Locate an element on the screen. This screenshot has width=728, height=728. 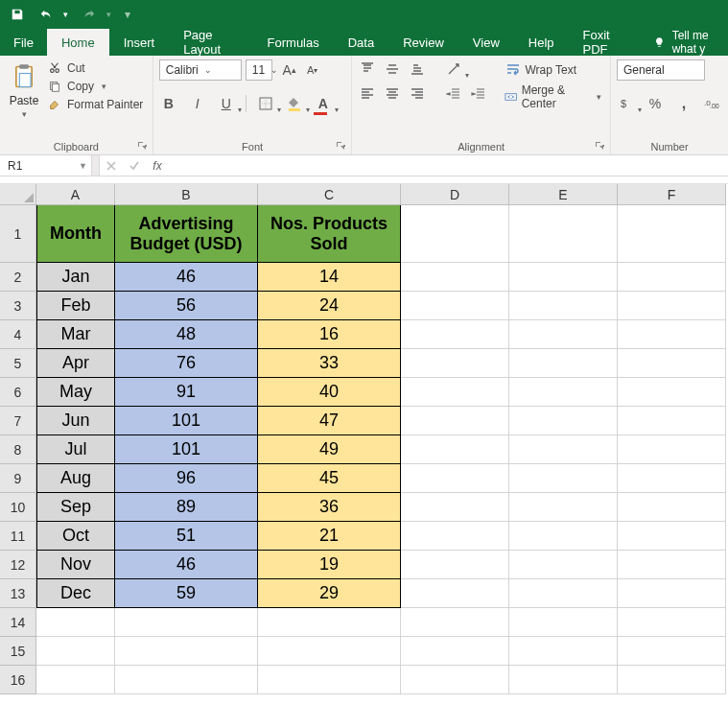
accounting-format-icon: $▾ is located at coordinates (626, 104).